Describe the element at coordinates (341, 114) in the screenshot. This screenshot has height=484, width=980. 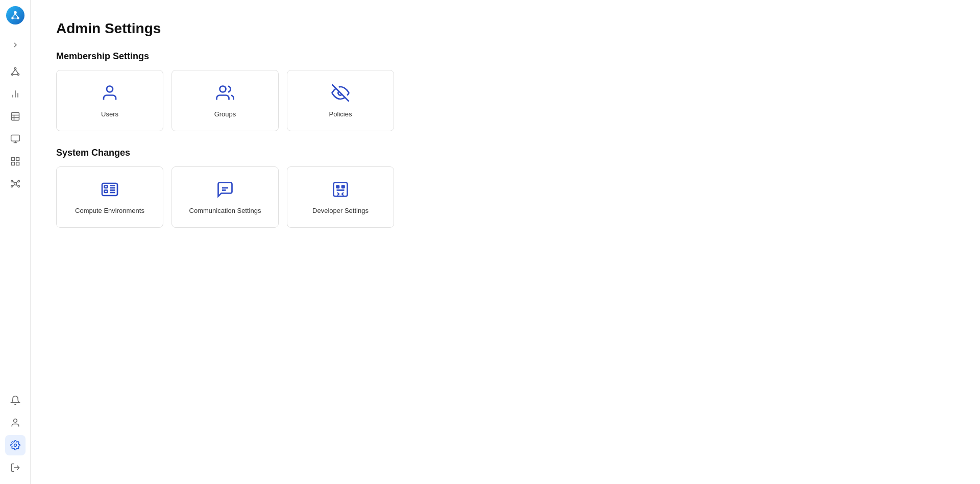
I see `card-policies-label: Policies` at that location.